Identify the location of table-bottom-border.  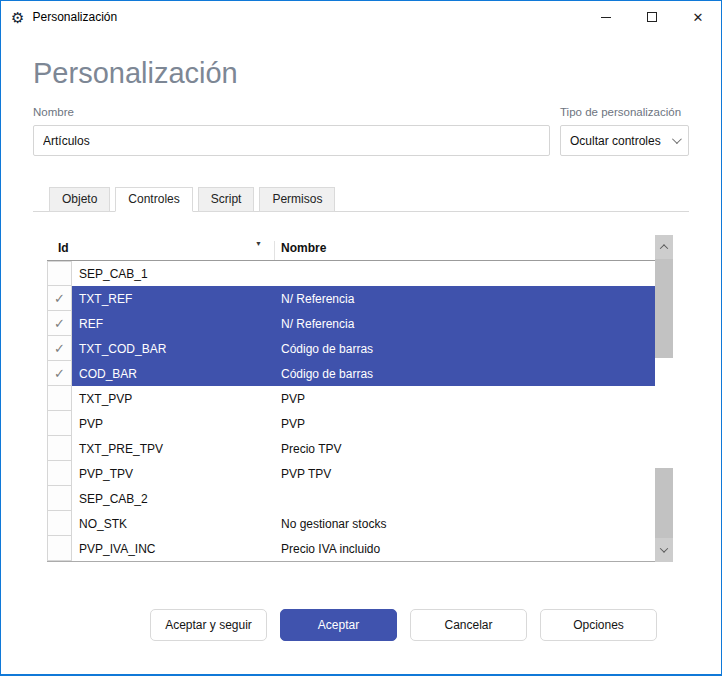
(351, 562).